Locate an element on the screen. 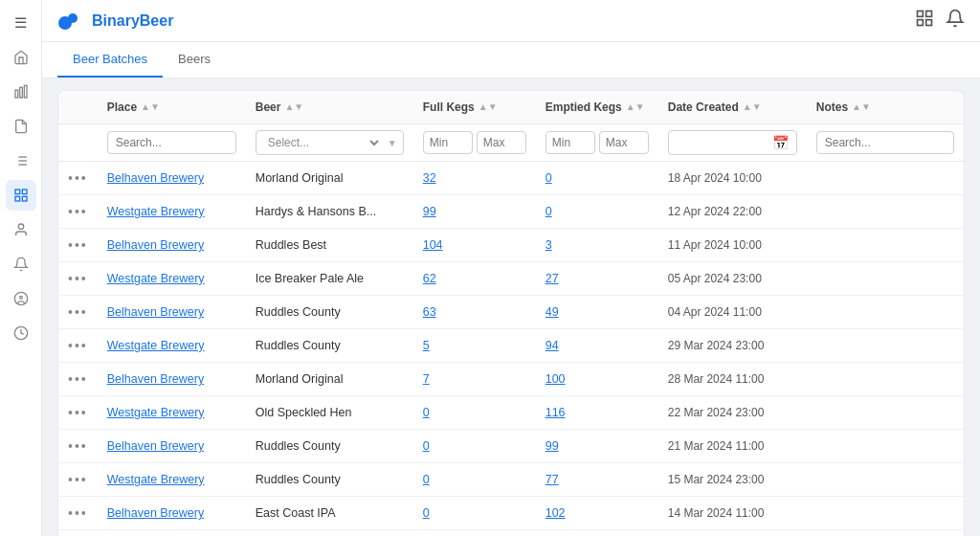 This screenshot has height=536, width=980. row-emptied-kegs-link: 77 is located at coordinates (552, 480).